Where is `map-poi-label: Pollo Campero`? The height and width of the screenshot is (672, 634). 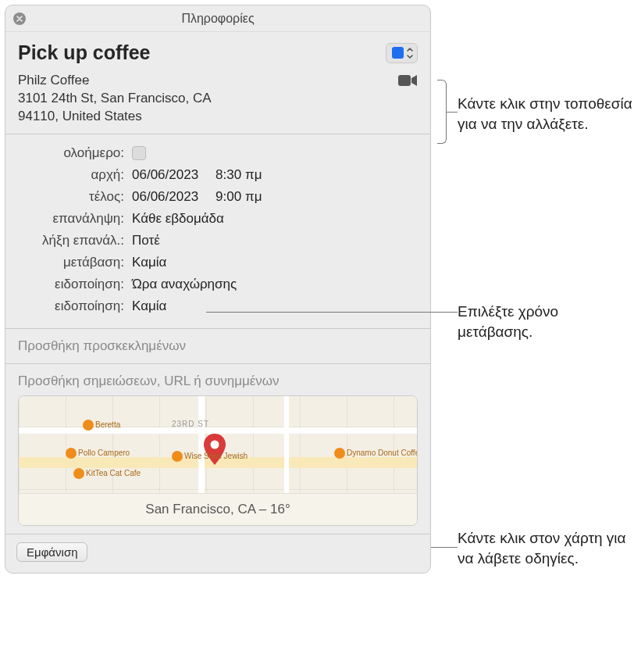
map-poi-label: Pollo Campero is located at coordinates (104, 453).